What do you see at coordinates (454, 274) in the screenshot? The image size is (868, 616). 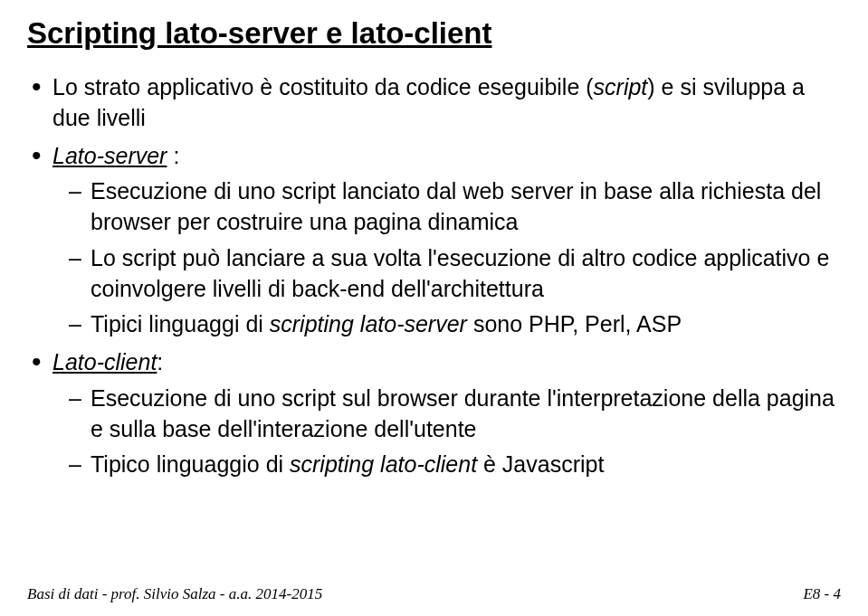 I see `bullet-2-sub-2: Lo script può lanciare a sua volta l'ese…` at bounding box center [454, 274].